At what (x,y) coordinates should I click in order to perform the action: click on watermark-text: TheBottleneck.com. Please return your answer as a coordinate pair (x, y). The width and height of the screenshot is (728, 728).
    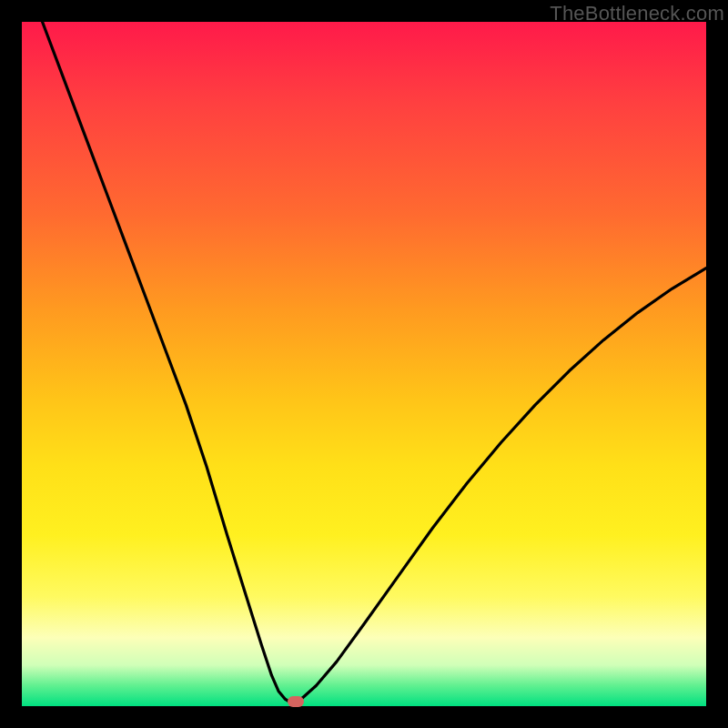
    Looking at the image, I should click on (637, 14).